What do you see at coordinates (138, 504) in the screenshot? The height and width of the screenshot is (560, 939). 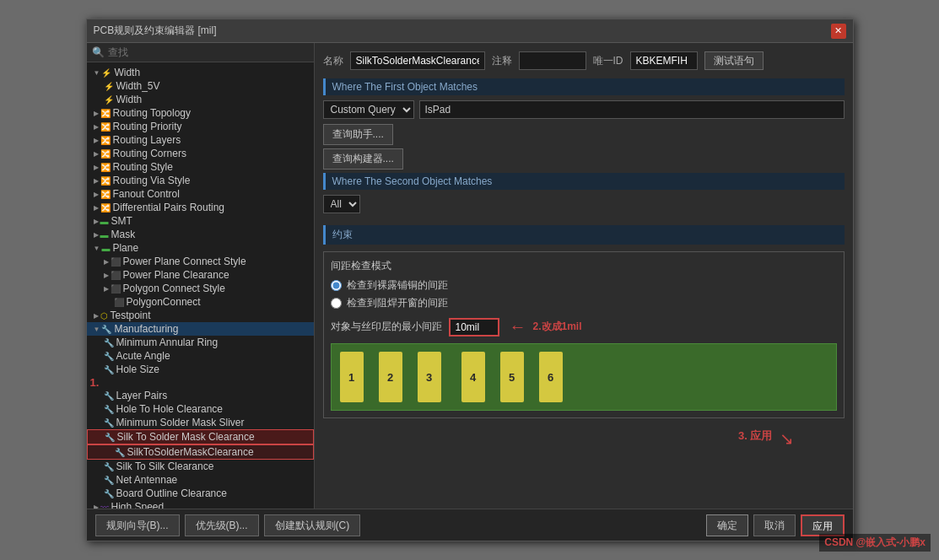 I see `tree-label: High Speed` at bounding box center [138, 504].